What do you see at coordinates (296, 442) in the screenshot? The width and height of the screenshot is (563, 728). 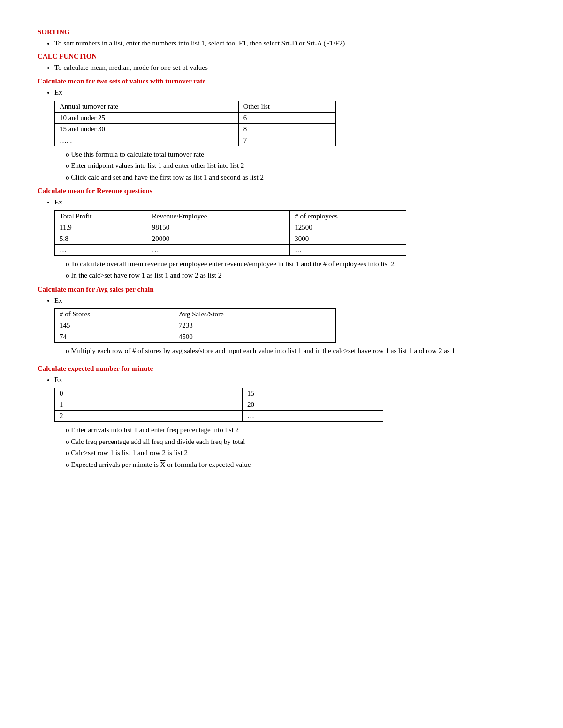 I see `minute-bullet2: Calc freq percentage add all freq and di…` at bounding box center [296, 442].